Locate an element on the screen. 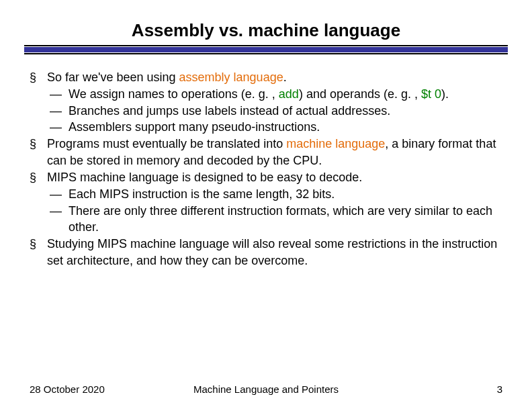 The image size is (532, 411). slide-title: Assembly vs. machine language is located at coordinates (266, 32).